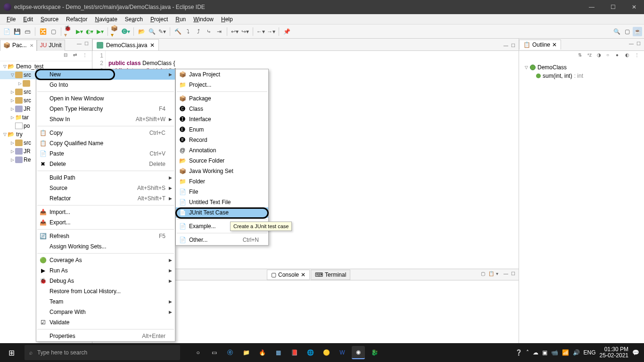  I want to click on saveall-icon: 🗃, so click(27, 32).